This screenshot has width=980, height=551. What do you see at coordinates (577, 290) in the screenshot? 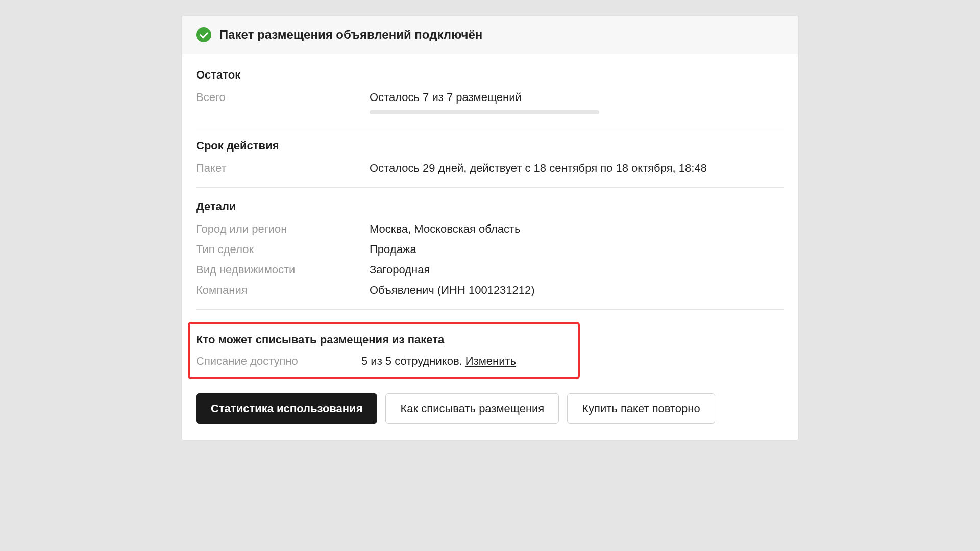
I see `value-company: Объявленич (ИНН 1001231212)` at bounding box center [577, 290].